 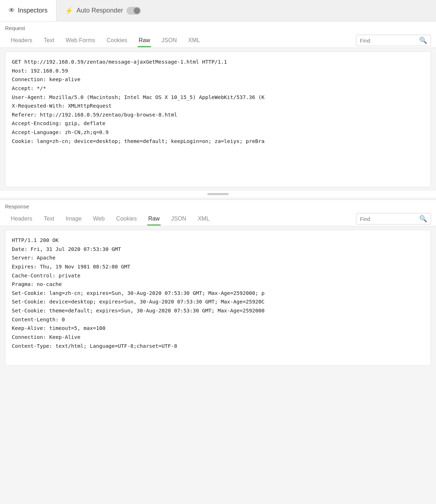 What do you see at coordinates (388, 219) in the screenshot?
I see `response-find-input` at bounding box center [388, 219].